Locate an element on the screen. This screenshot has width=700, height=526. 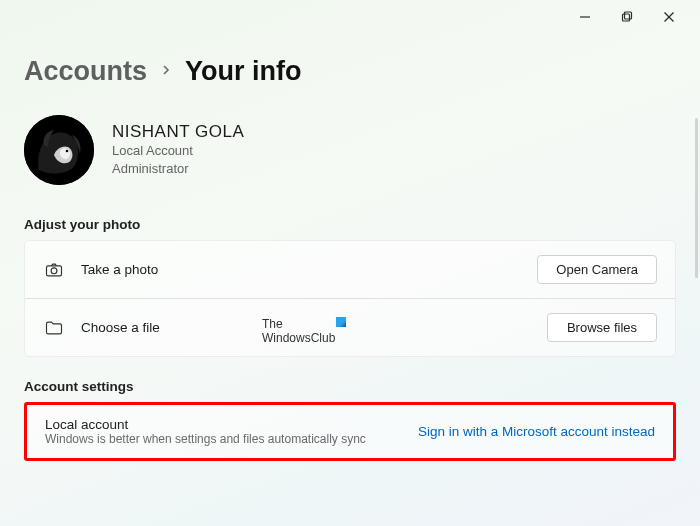
user-account-type: Local Account is located at coordinates (178, 151).